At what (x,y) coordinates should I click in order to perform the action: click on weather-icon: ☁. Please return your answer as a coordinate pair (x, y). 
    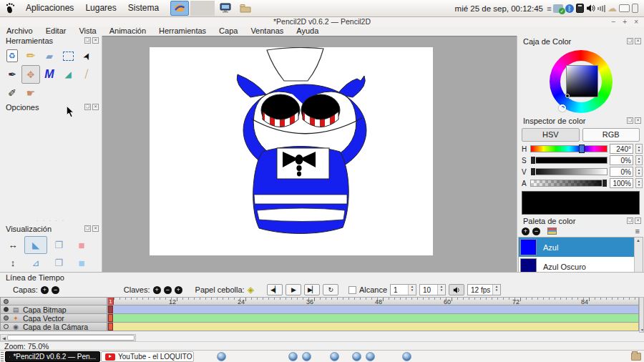
    Looking at the image, I should click on (613, 9).